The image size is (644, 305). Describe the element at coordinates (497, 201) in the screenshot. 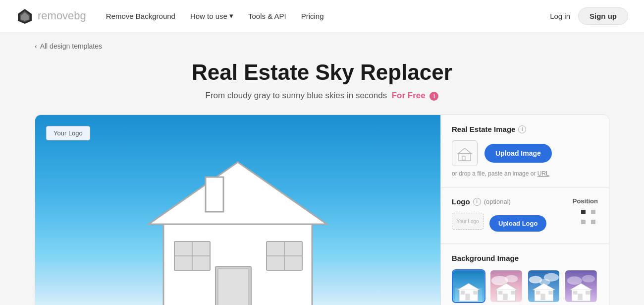

I see `logo-optional: (optional)` at that location.